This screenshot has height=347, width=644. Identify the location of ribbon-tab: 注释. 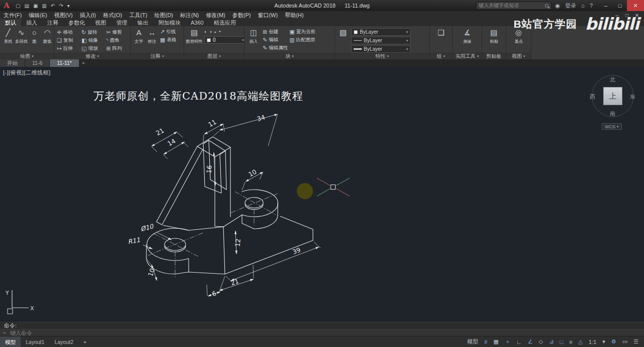
(53, 23).